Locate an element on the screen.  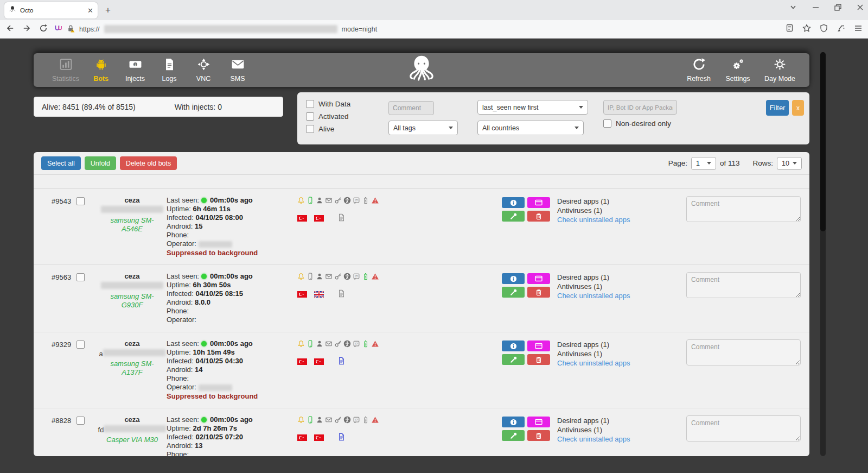
countries-select: All countries is located at coordinates (531, 128).